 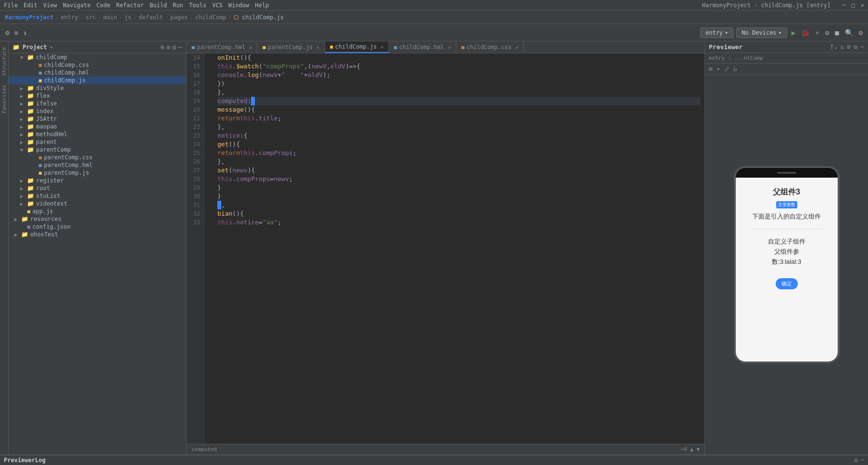 What do you see at coordinates (793, 33) in the screenshot?
I see `run-button: ▶` at bounding box center [793, 33].